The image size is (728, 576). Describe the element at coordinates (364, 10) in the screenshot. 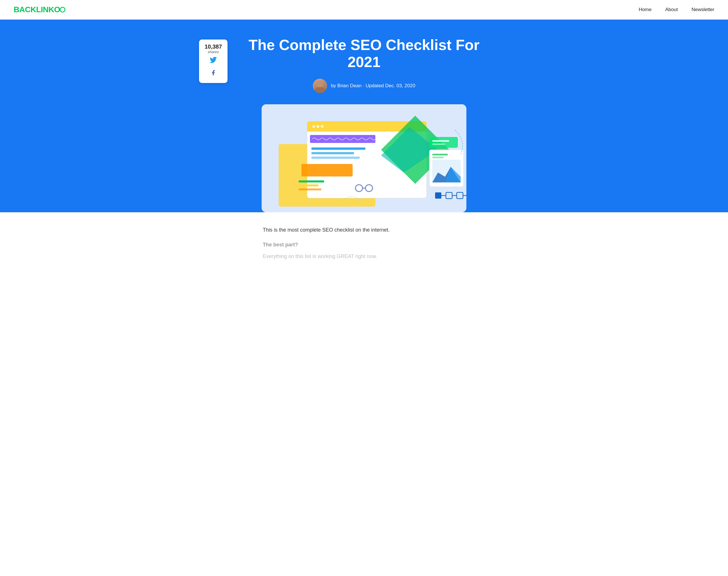

I see `site-header: BACKLINKO Home About Newsletter` at that location.